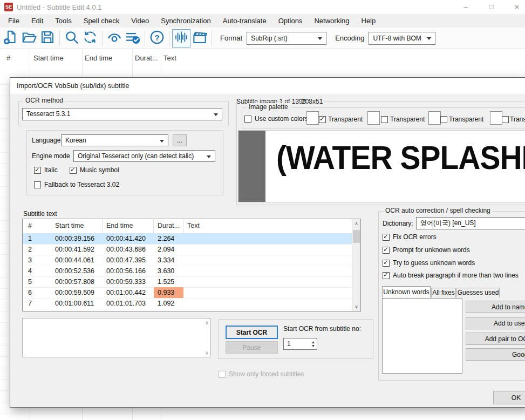 Image resolution: width=525 pixels, height=420 pixels. What do you see at coordinates (47, 38) in the screenshot?
I see `save-button` at bounding box center [47, 38].